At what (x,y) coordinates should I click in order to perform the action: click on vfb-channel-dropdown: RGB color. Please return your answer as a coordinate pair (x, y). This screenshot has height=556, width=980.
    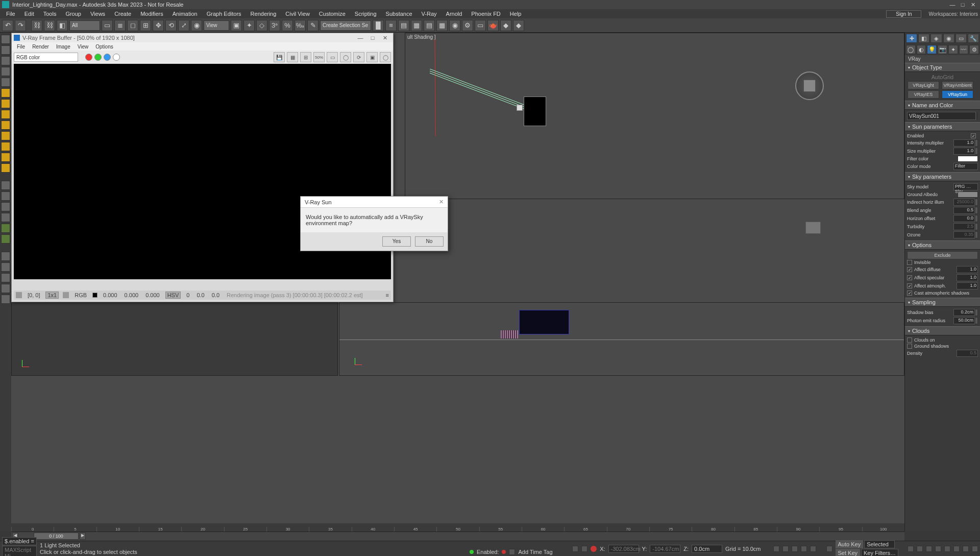
    Looking at the image, I should click on (46, 57).